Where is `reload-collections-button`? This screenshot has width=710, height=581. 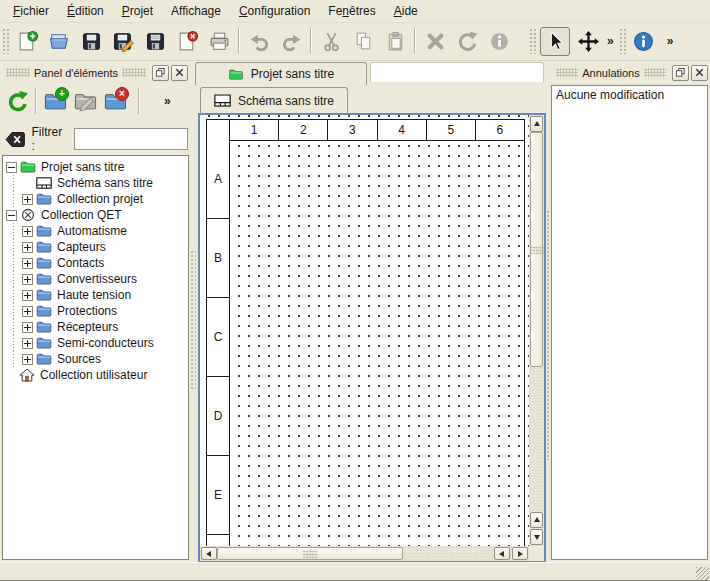 reload-collections-button is located at coordinates (17, 101).